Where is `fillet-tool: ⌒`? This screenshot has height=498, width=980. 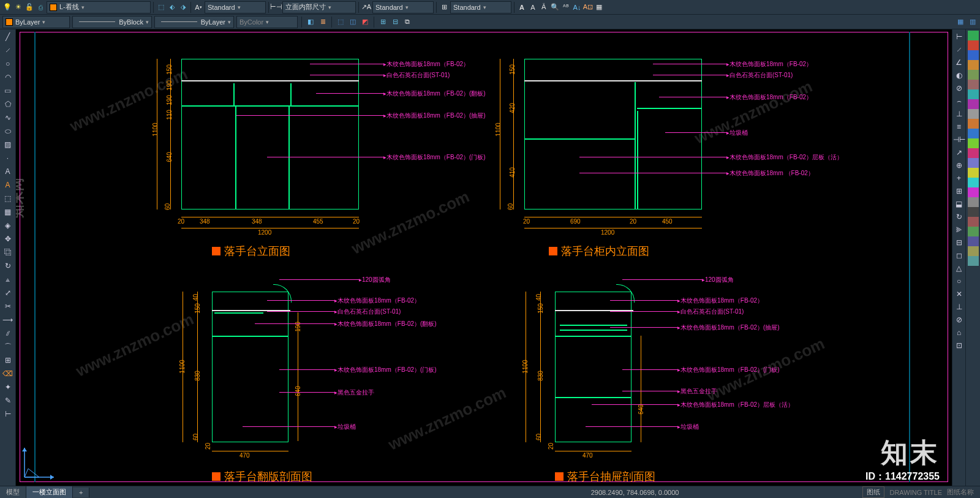
fillet-tool: ⌒ is located at coordinates (8, 347).